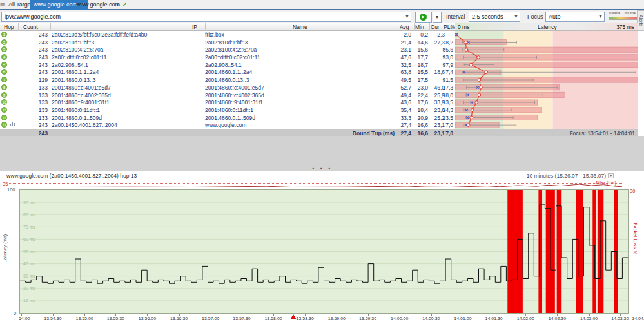 This screenshot has height=324, width=644. I want to click on latency-axis-max: 100, so click(12, 189).